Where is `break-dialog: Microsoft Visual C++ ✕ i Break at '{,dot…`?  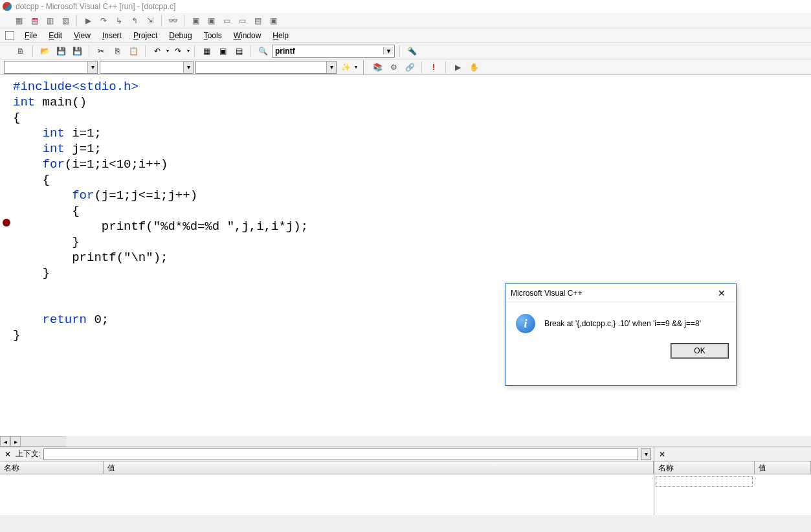
break-dialog: Microsoft Visual C++ ✕ i Break at '{,dot… is located at coordinates (621, 335).